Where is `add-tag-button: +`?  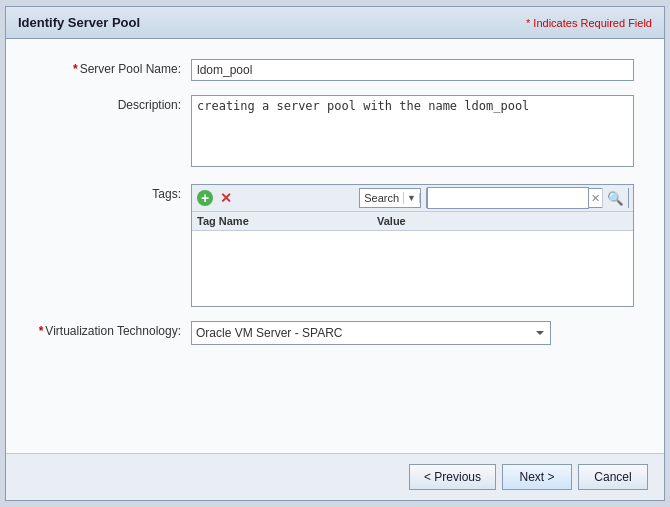
add-tag-button: + is located at coordinates (205, 198).